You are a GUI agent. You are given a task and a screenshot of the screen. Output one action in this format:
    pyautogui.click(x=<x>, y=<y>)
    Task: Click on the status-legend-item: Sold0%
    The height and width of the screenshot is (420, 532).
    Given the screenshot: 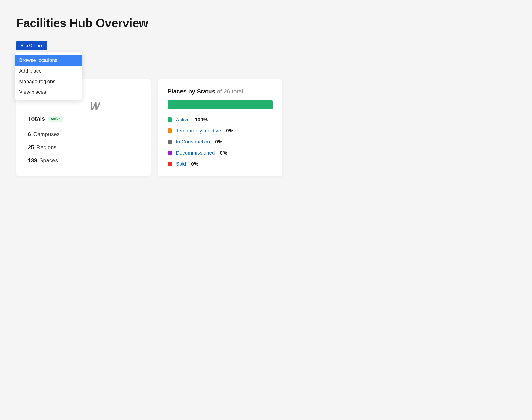 What is the action you would take?
    pyautogui.click(x=220, y=164)
    